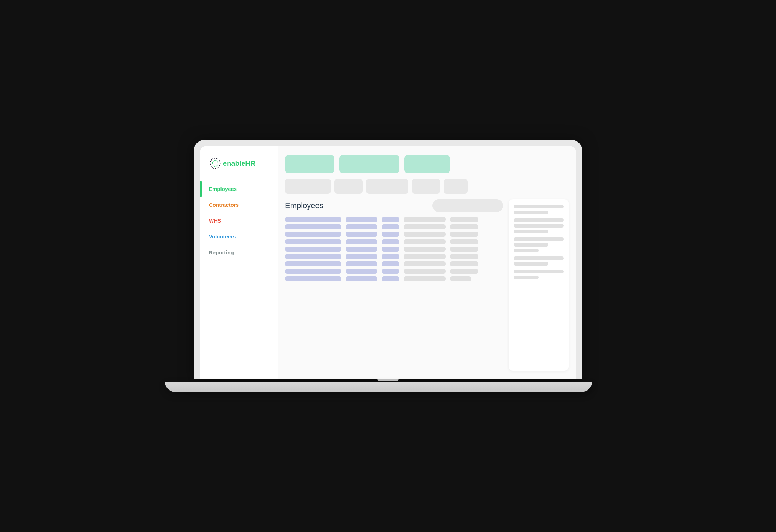  I want to click on nav-items: Employees Contractors WHS Volunteers Rep…, so click(239, 221).